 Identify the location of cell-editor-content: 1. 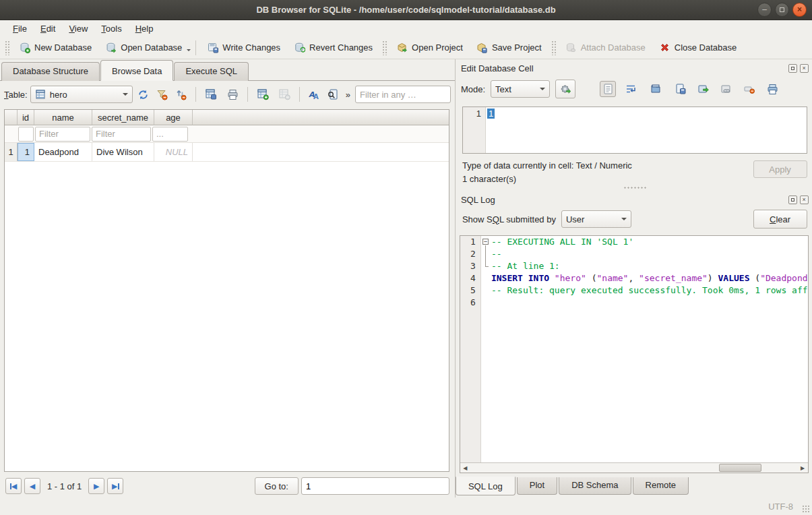
(491, 113).